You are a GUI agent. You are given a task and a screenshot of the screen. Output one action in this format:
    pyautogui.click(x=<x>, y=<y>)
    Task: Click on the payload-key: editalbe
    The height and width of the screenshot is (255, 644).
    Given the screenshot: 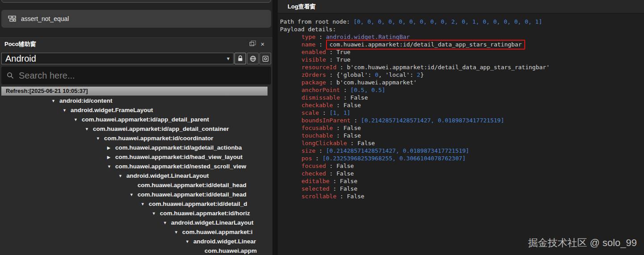 What is the action you would take?
    pyautogui.click(x=315, y=181)
    